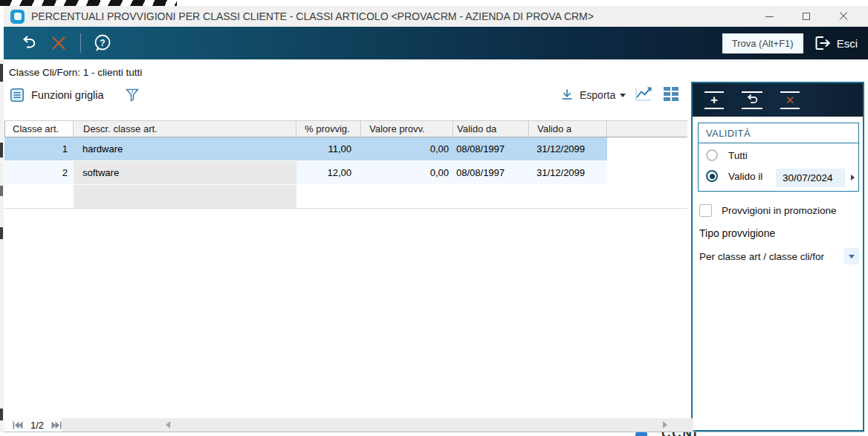  What do you see at coordinates (714, 100) in the screenshot?
I see `add-row-button: +` at bounding box center [714, 100].